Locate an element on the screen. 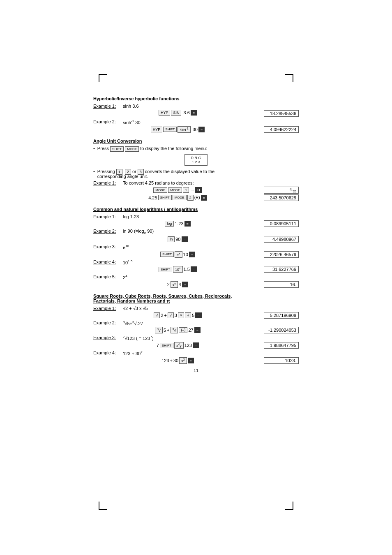 Image resolution: width=392 pixels, height=555 pixels. key-xy: xy is located at coordinates (174, 284).